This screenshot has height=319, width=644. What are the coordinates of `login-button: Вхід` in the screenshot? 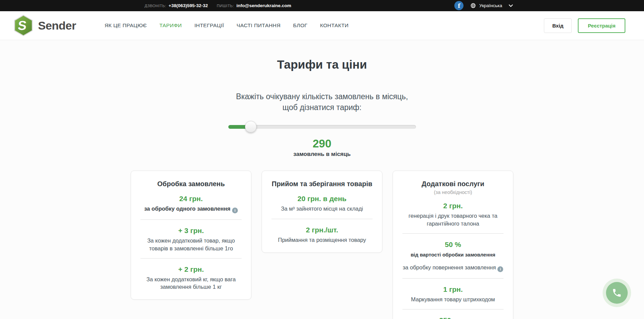 It's located at (558, 26).